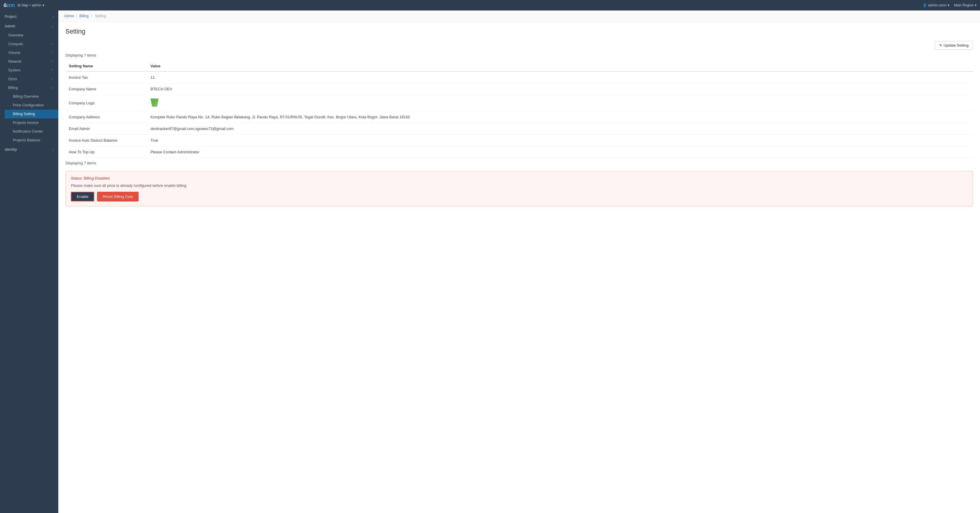  I want to click on setting-name-invoice-tax: Invoice Tax, so click(106, 78).